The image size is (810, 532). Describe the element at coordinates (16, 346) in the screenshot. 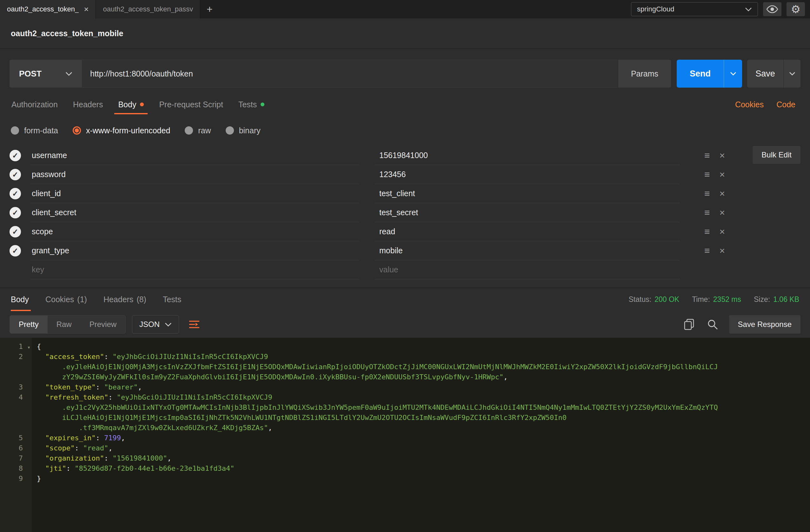

I see `line-number: 1▾` at that location.